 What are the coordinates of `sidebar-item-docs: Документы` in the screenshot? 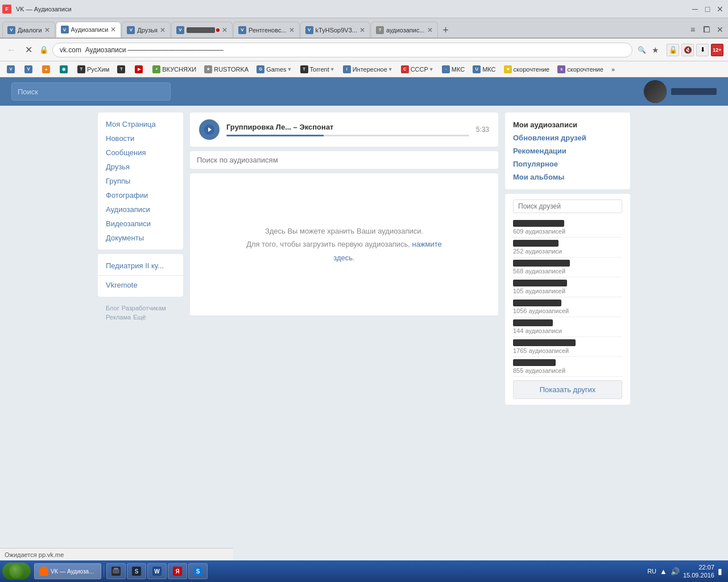 It's located at (140, 238).